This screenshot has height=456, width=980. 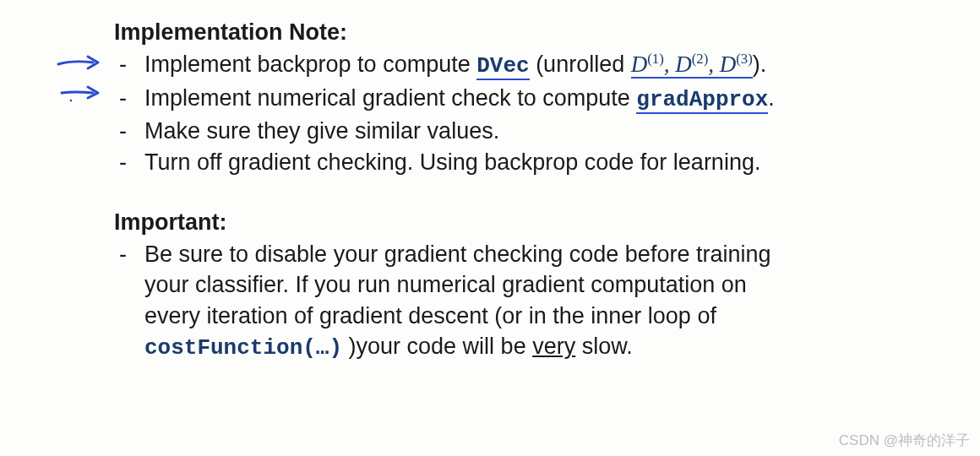 What do you see at coordinates (438, 346) in the screenshot?
I see `text-fragment: )your code will be` at bounding box center [438, 346].